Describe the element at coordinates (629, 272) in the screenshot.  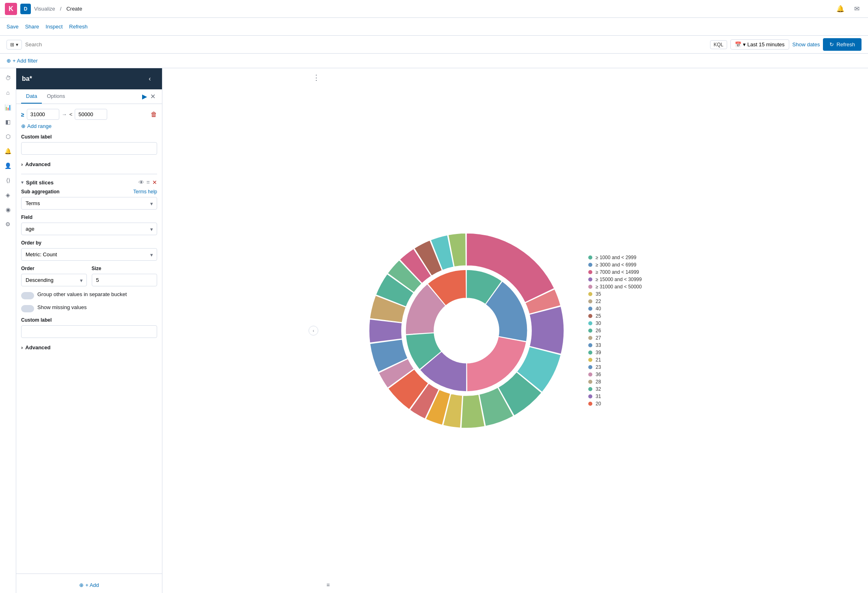
I see `legend-item: ≥ 7000 and < 14999` at that location.